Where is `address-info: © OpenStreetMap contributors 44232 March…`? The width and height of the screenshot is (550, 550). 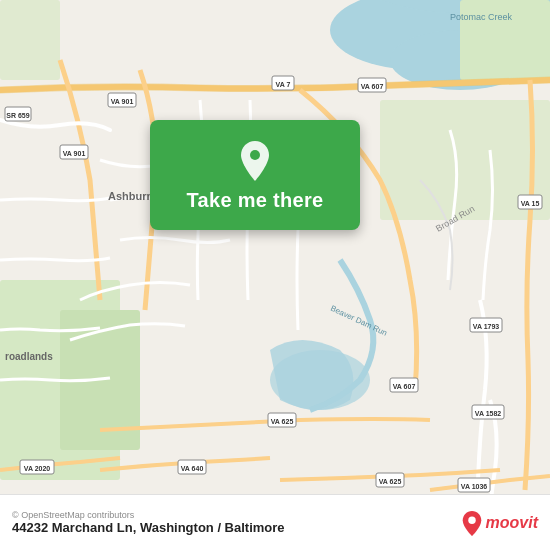
address-info: © OpenStreetMap contributors 44232 March… is located at coordinates (148, 522).